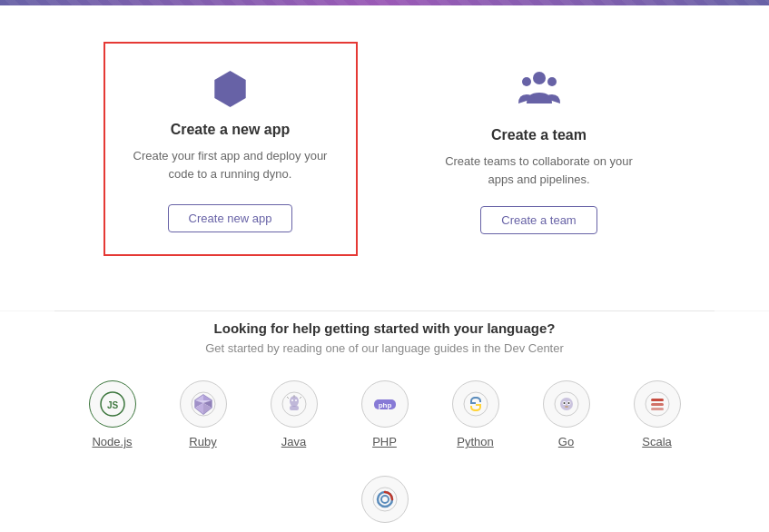 The height and width of the screenshot is (532, 769). Describe the element at coordinates (476, 404) in the screenshot. I see `python-icon` at that location.